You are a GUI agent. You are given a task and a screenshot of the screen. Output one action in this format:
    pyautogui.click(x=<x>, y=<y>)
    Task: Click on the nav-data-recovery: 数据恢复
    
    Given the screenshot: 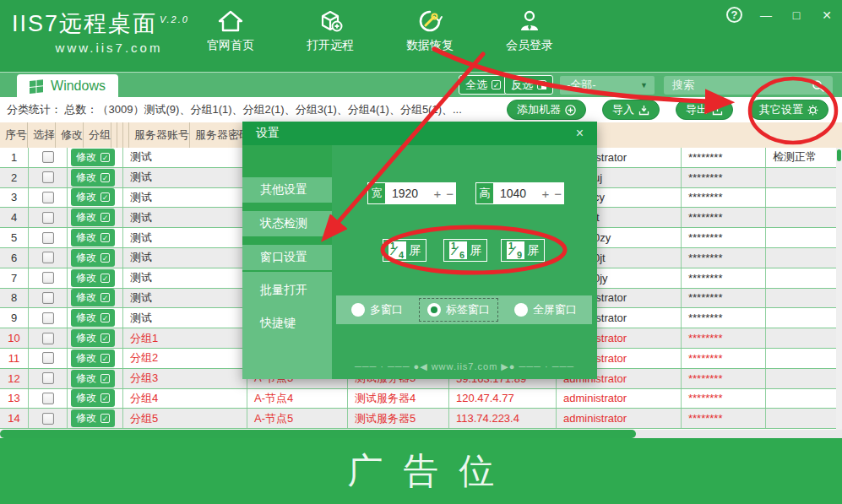 What is the action you would take?
    pyautogui.click(x=430, y=30)
    